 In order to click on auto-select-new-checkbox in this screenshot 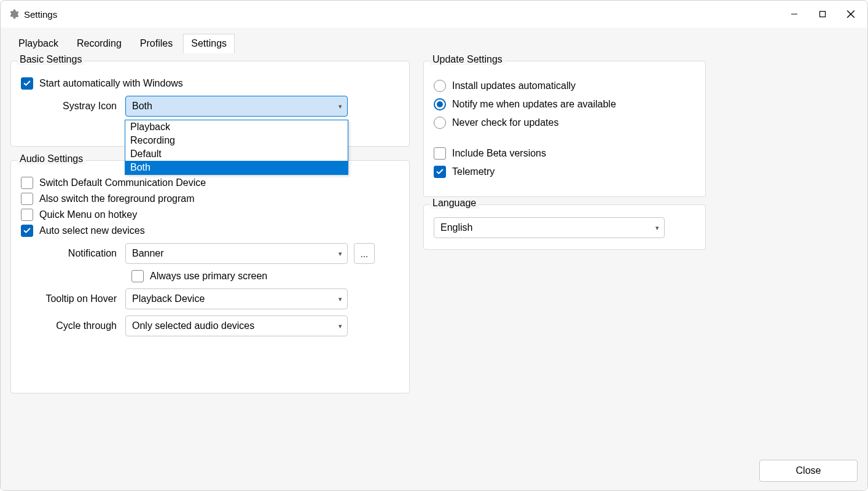, I will do `click(27, 231)`.